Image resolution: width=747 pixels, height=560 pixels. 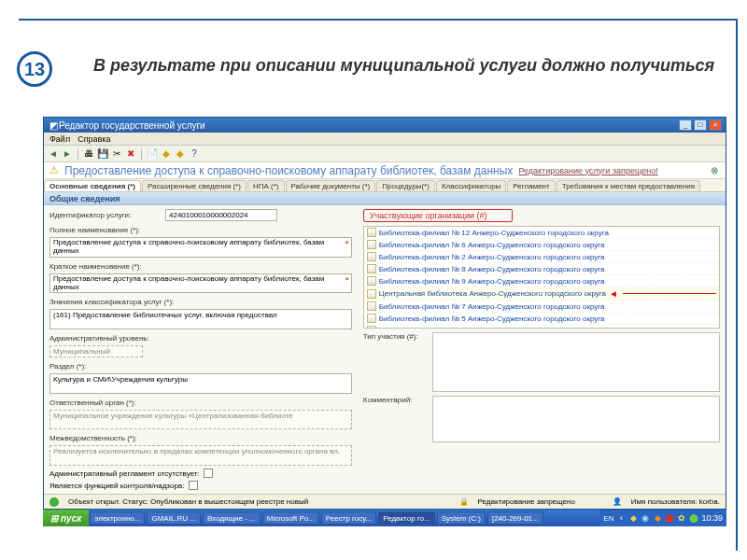 I want to click on taskbar-item: электронно..., so click(x=118, y=518).